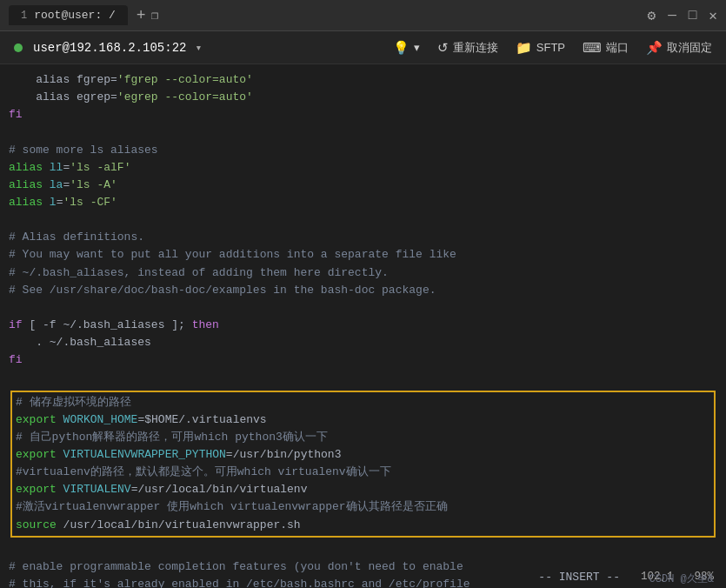 The image size is (726, 588). What do you see at coordinates (363, 237) in the screenshot?
I see `line-comment-alias: # Alias definitions.` at bounding box center [363, 237].